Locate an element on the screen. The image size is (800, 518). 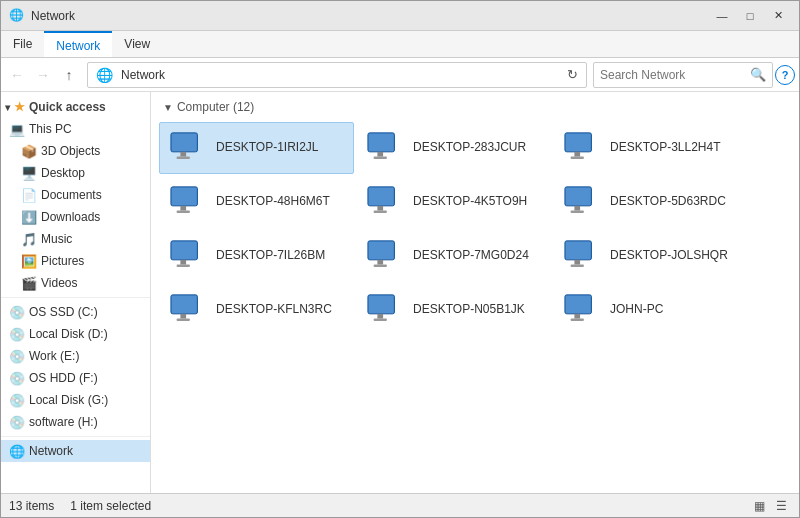
localdisk-g-icon: 💿 is located at coordinates (17, 400).